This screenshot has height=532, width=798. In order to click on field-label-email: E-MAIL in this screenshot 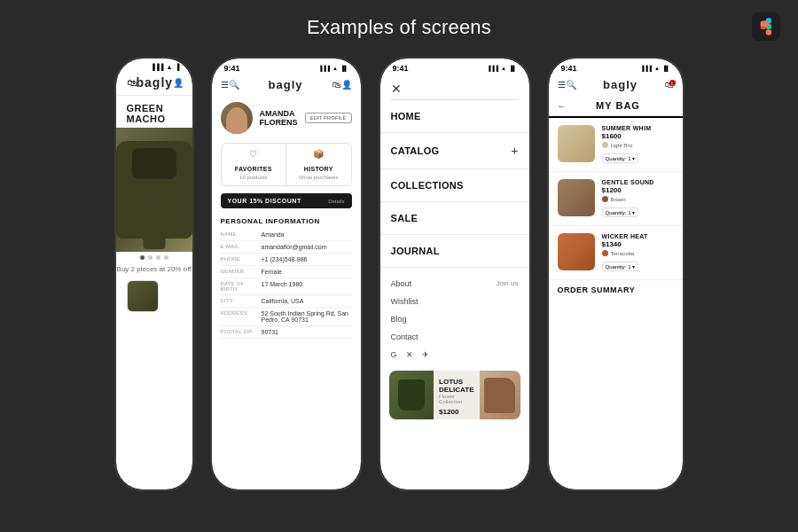, I will do `click(239, 246)`.